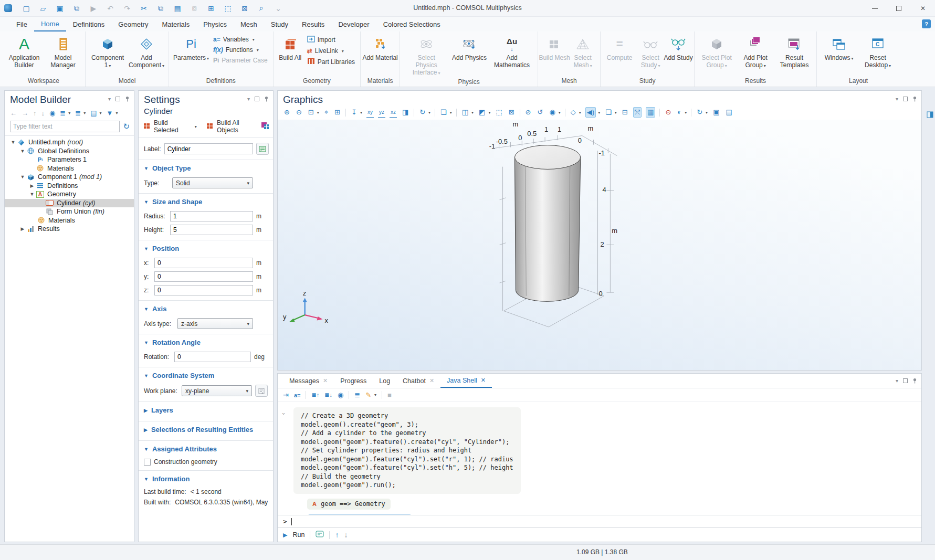 The height and width of the screenshot is (560, 935). Describe the element at coordinates (839, 48) in the screenshot. I see `windows-button: Windows▾` at that location.